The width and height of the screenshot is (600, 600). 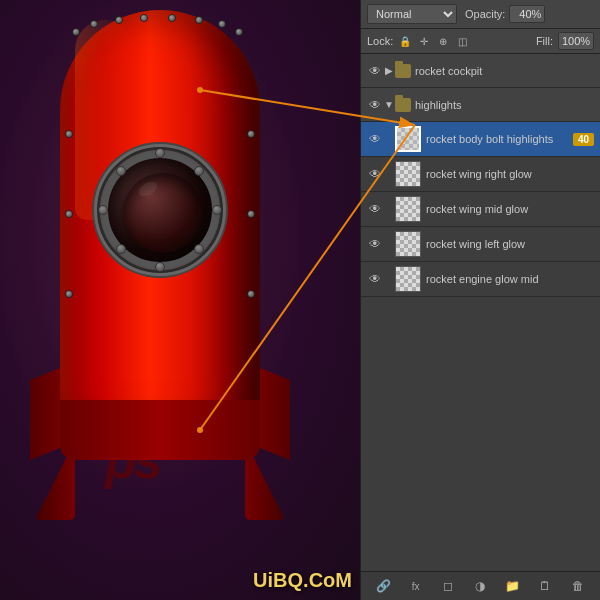 I want to click on panel-bottom-bar: 🔗 fx ◻ ◑ 📁 🗒 🗑, so click(x=480, y=586).